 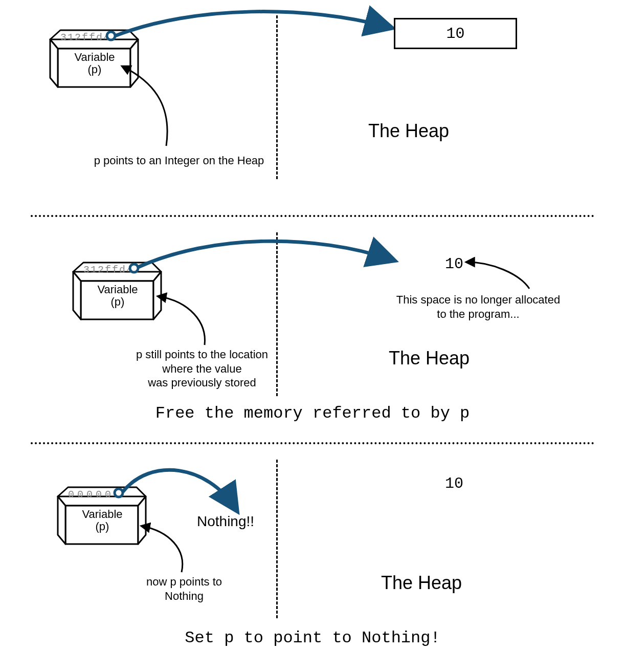 I want to click on panel-caption: Free the memory referred to by p, so click(x=312, y=414).